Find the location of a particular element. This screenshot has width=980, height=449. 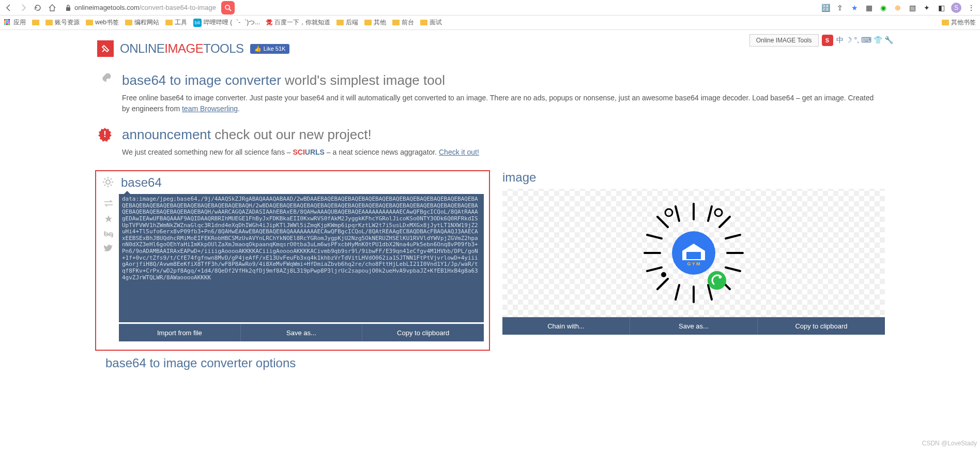

hero-title: base64 to image converter world's simple… is located at coordinates (502, 81).